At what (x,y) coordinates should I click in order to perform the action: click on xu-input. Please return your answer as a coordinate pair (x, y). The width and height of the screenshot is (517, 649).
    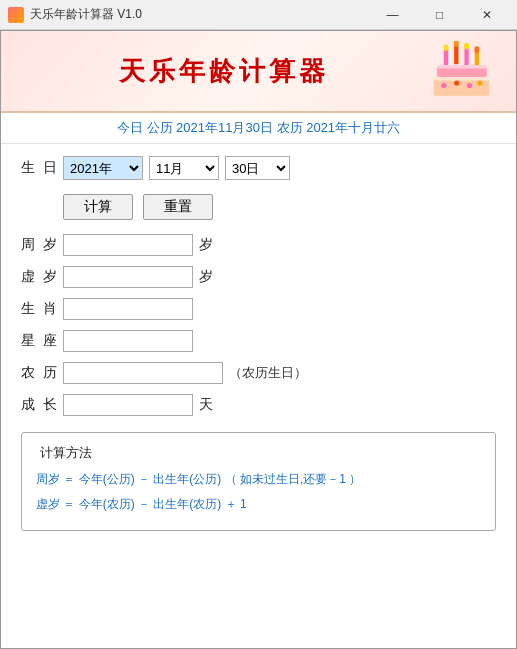
    Looking at the image, I should click on (128, 277).